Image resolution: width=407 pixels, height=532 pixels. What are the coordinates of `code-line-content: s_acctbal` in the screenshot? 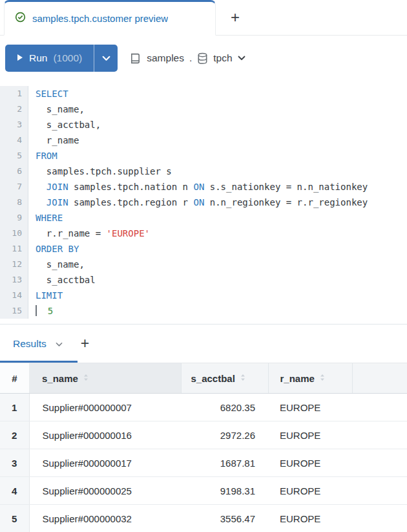 It's located at (218, 280).